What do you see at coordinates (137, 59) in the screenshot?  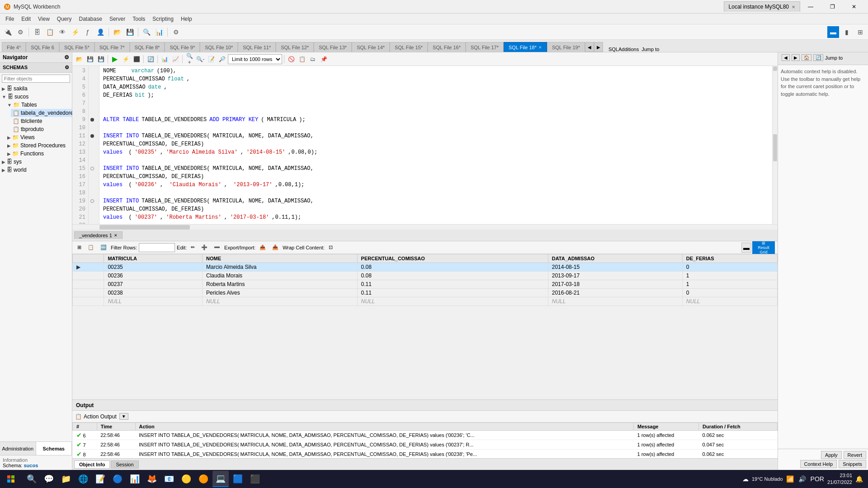 I see `sql-stop-btn: ⬛` at bounding box center [137, 59].